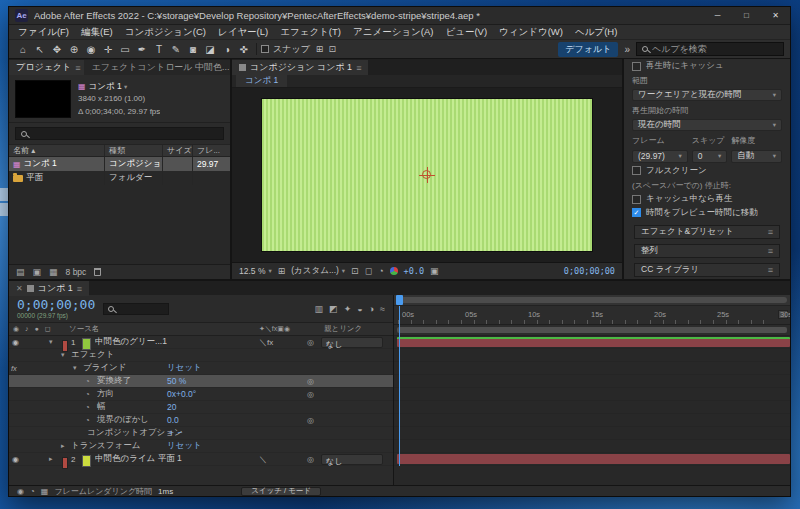  Describe the element at coordinates (175, 433) in the screenshot. I see `property-value: ＋ −` at that location.